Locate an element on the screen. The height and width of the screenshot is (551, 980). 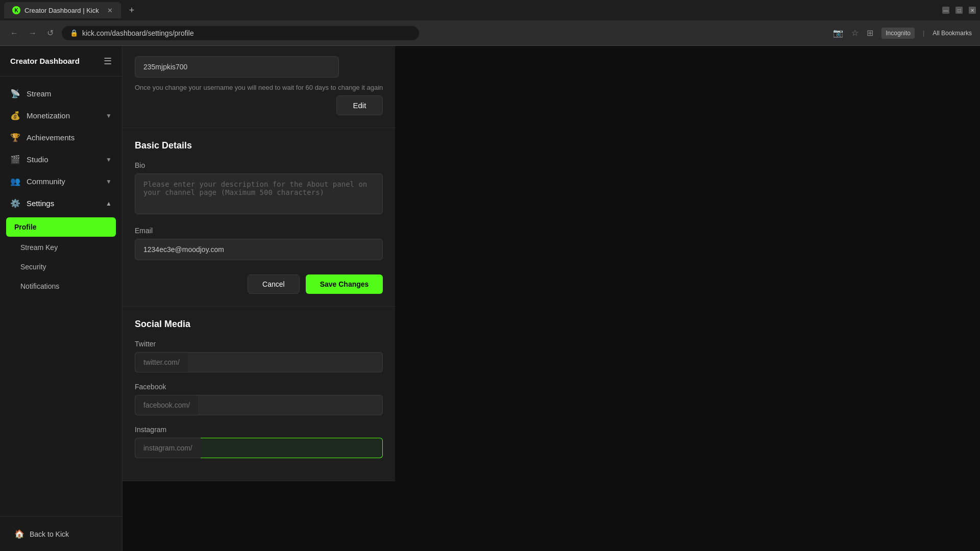
edit-row: Edit is located at coordinates (259, 103).